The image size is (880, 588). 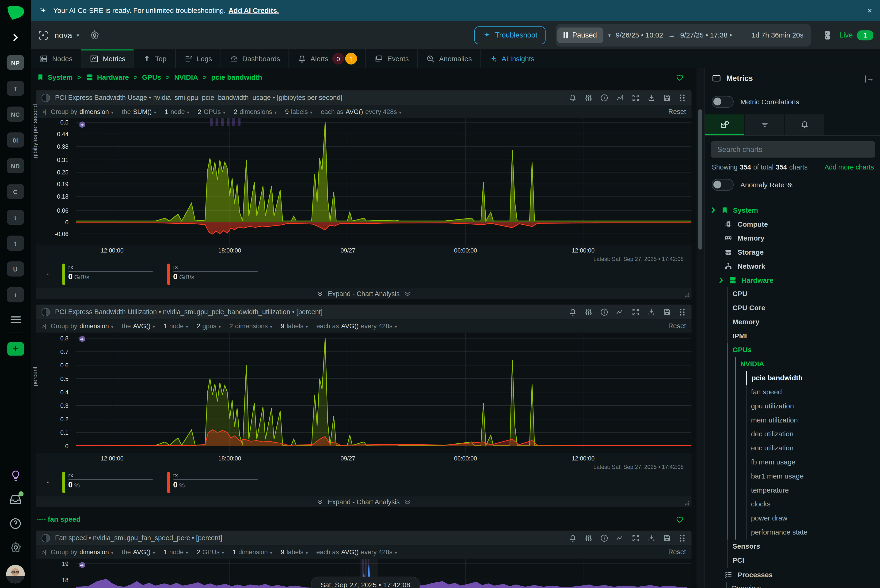 What do you see at coordinates (804, 308) in the screenshot?
I see `tree-item-cpu-core: CPU Core` at bounding box center [804, 308].